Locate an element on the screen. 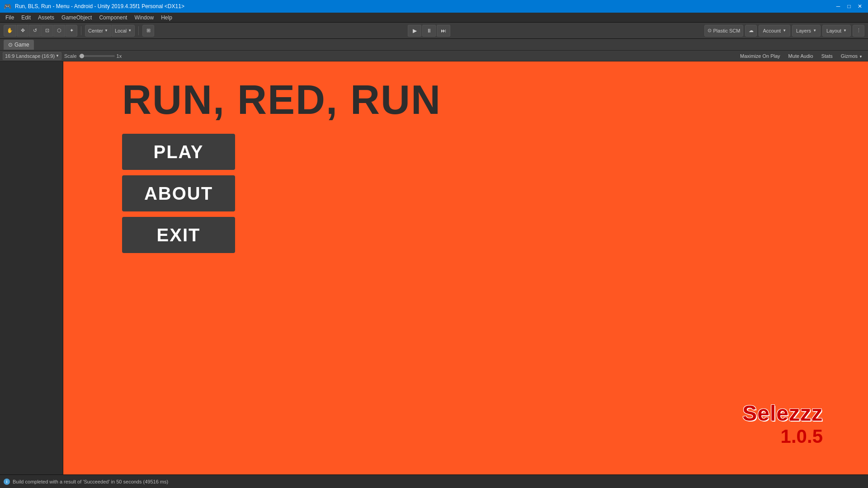  stats-button: Stats is located at coordinates (827, 56).